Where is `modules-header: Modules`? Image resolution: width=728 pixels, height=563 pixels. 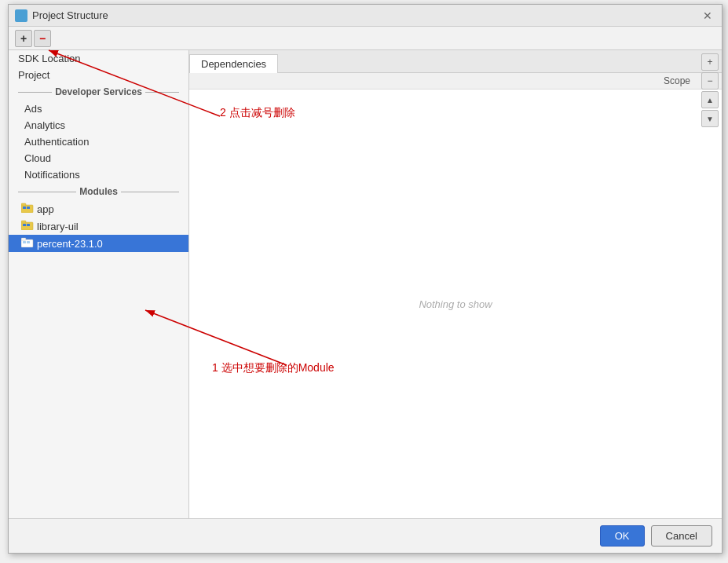 modules-header: Modules is located at coordinates (99, 192).